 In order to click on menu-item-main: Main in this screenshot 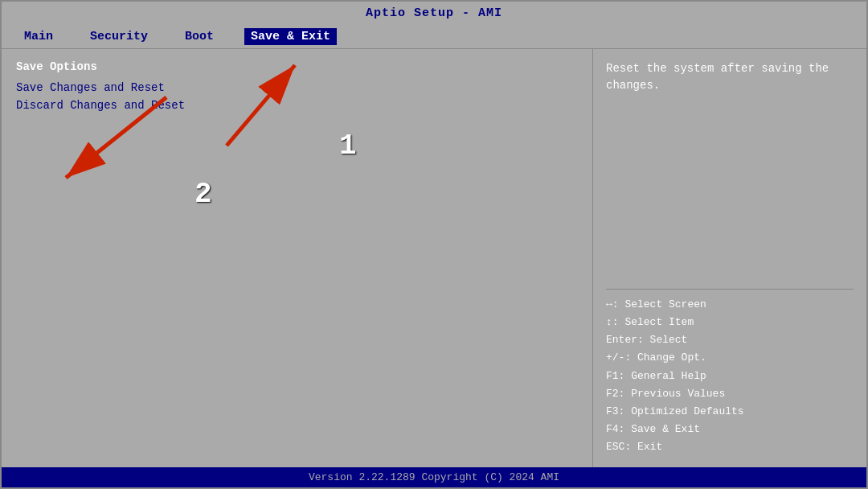, I will do `click(39, 37)`.